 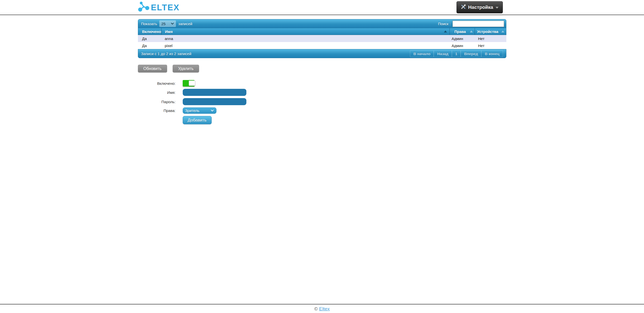 What do you see at coordinates (490, 31) in the screenshot?
I see `column-header-devices: Устройства` at bounding box center [490, 31].